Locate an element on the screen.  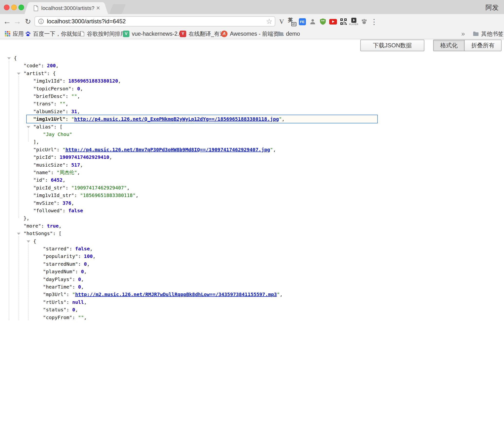
bookmark-vue-hackernews: V vue-hackernews-2.0 is located at coordinates (152, 34).